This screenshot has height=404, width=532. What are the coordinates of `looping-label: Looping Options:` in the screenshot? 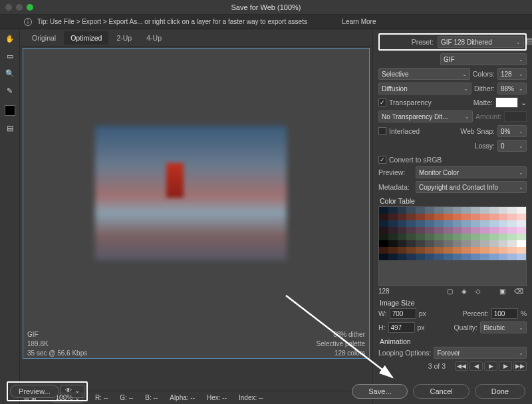 It's located at (404, 353).